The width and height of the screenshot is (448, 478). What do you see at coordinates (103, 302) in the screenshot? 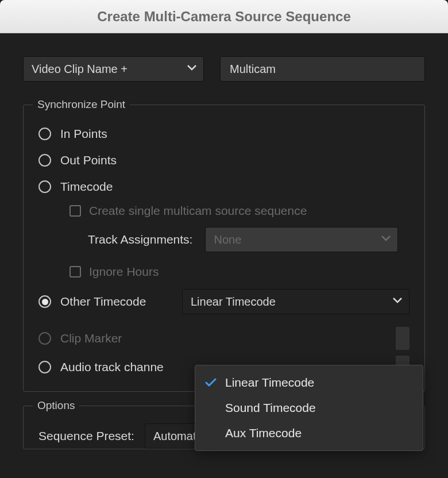
I see `radio-label: Other Timecode` at bounding box center [103, 302].